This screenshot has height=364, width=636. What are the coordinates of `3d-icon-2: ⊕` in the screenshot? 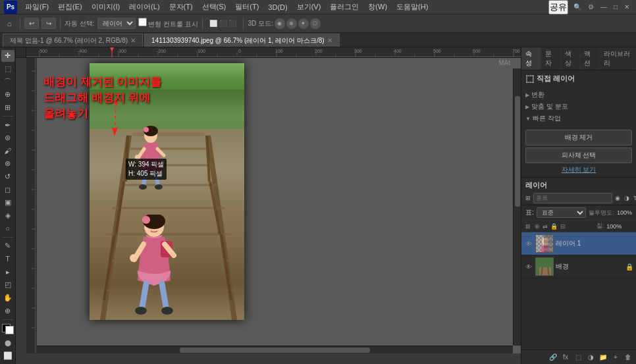 It's located at (292, 24).